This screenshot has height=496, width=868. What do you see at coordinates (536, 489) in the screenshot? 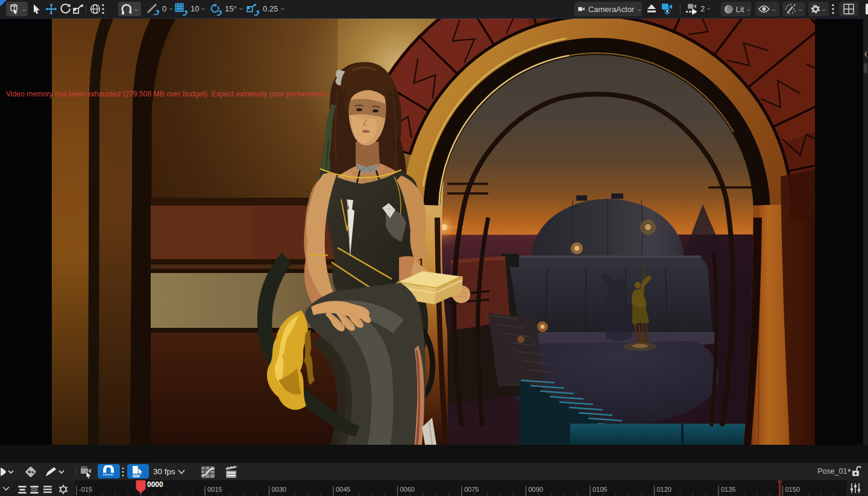
I see `svg-text: 0090` at bounding box center [536, 489].